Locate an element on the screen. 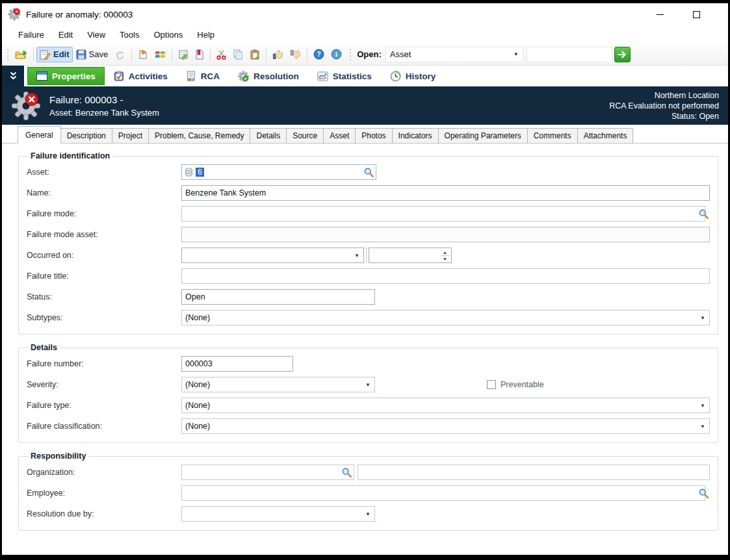  field-label: Subtypes: is located at coordinates (104, 318).